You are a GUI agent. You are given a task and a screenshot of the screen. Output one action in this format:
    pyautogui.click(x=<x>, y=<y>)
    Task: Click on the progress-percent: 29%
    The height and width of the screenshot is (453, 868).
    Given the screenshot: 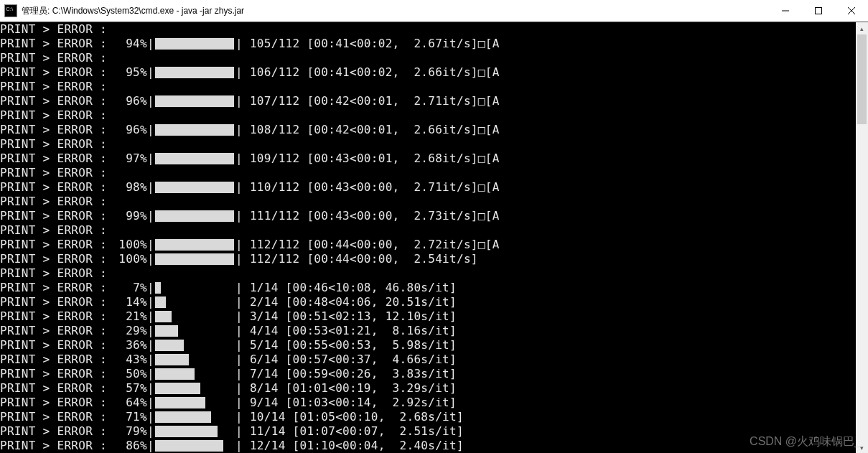 What is the action you would take?
    pyautogui.click(x=127, y=331)
    